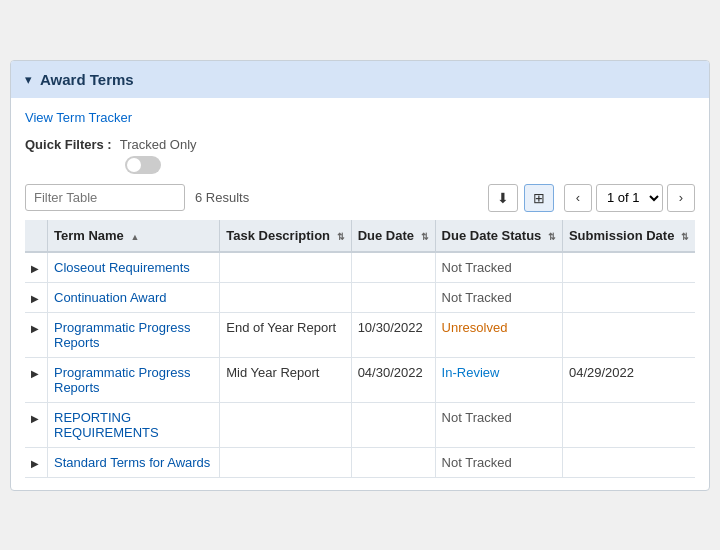  I want to click on cell-submission-date: 04/29/2022, so click(628, 380).